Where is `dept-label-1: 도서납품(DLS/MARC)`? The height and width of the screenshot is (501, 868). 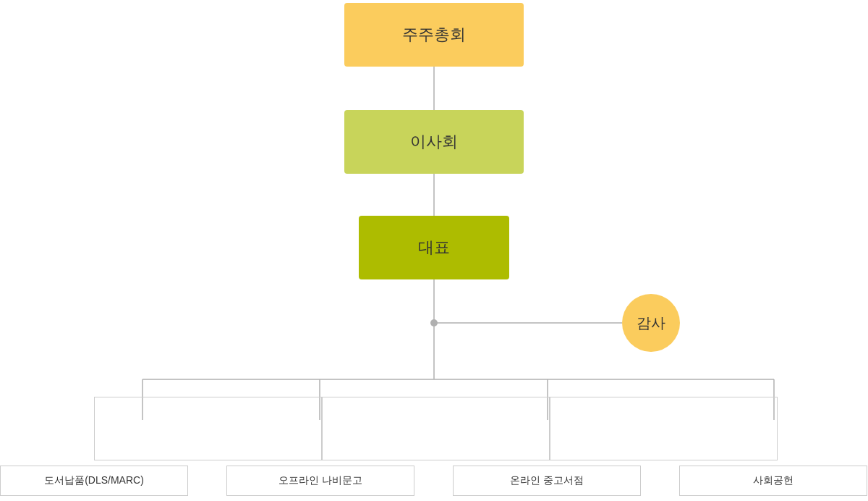
dept-label-1: 도서납품(DLS/MARC) is located at coordinates (94, 481).